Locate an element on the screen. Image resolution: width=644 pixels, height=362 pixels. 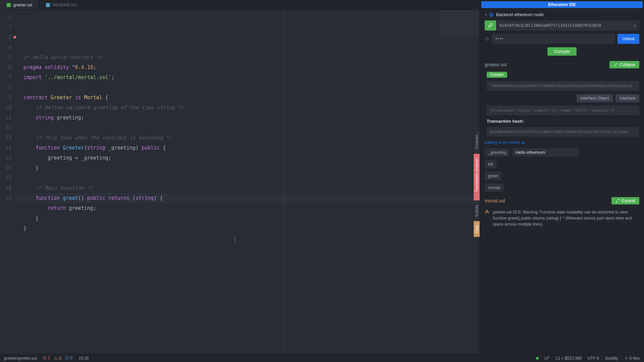
tab-bar: greeter.sol README.md is located at coordinates (240, 5).